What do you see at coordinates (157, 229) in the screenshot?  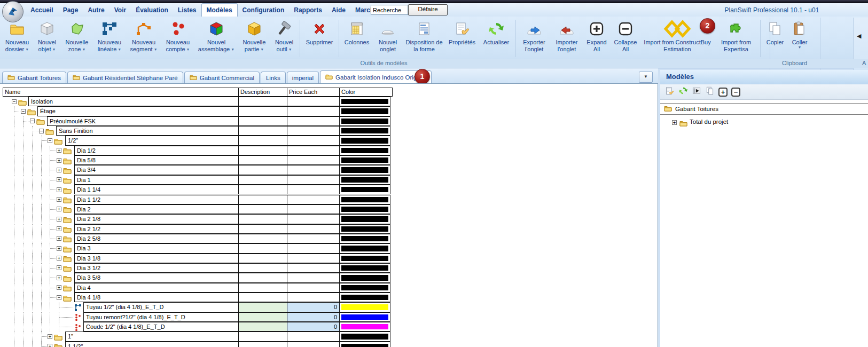 I see `name-cell: Dia 2 1/2` at bounding box center [157, 229].